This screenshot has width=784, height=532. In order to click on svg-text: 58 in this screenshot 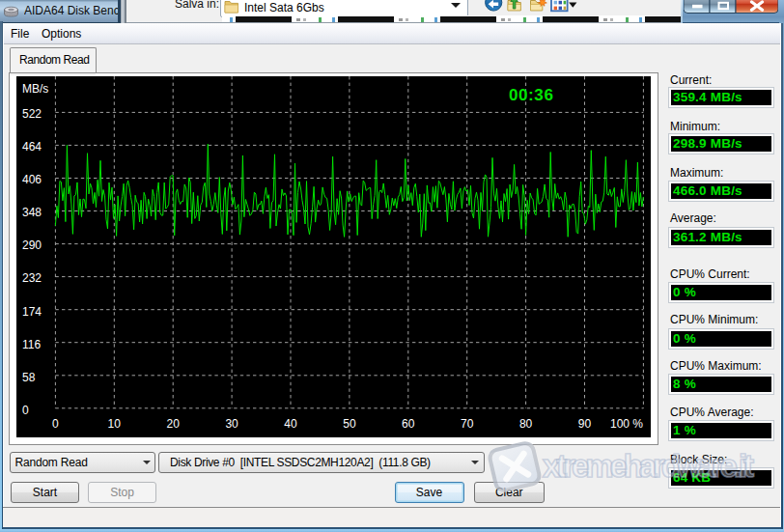, I will do `click(29, 378)`.